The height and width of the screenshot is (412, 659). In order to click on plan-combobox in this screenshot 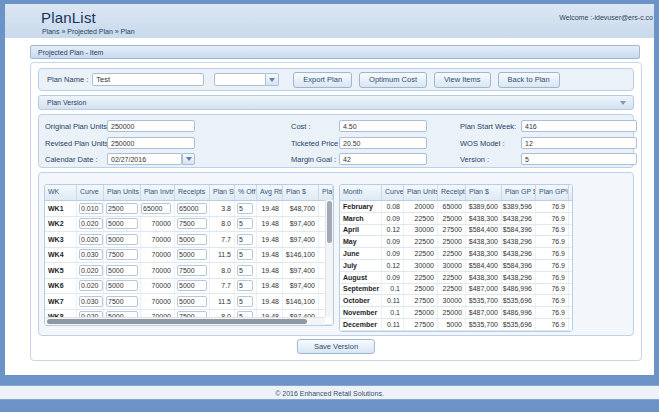, I will do `click(246, 80)`.